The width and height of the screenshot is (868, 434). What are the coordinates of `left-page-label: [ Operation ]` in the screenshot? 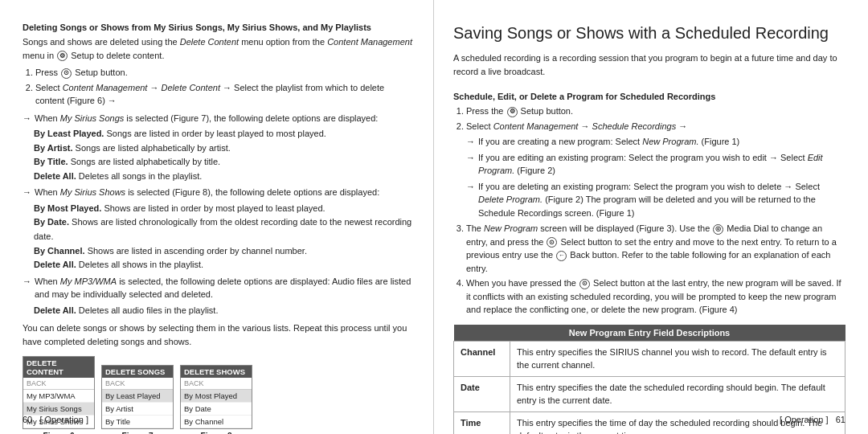 It's located at (64, 420).